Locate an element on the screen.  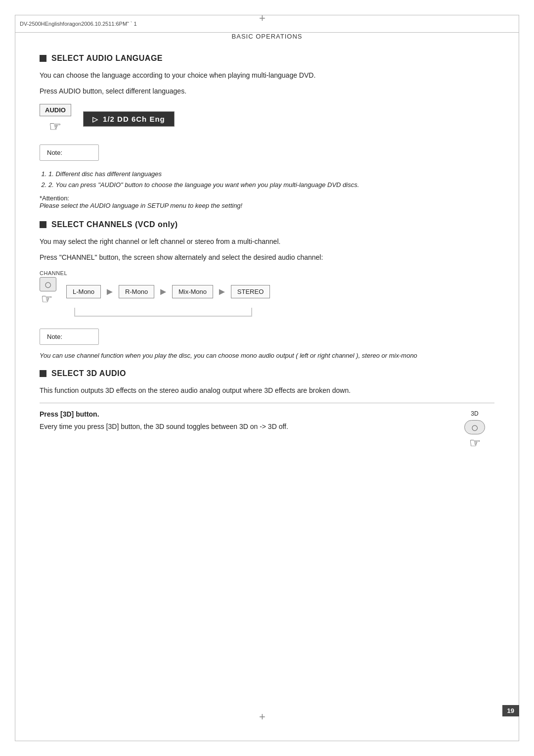
audio-note-list: 1. Different disc has different language… is located at coordinates (271, 180).